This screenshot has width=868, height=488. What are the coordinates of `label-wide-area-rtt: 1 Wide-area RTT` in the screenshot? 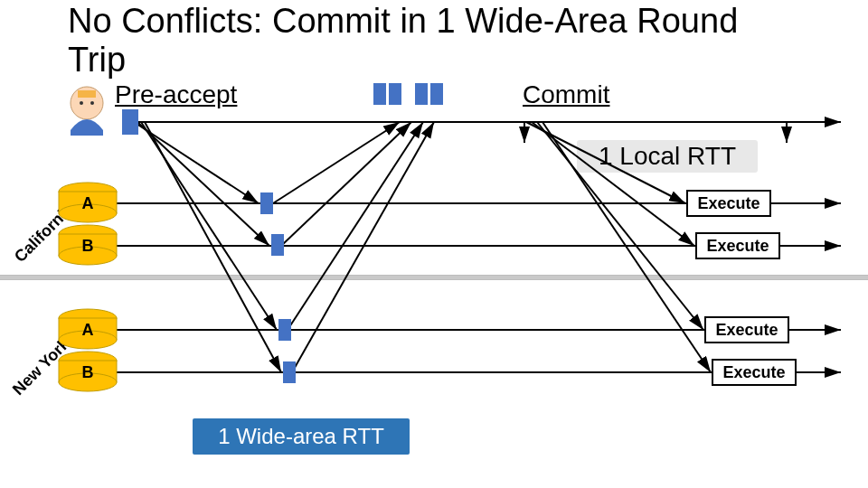 It's located at (301, 436).